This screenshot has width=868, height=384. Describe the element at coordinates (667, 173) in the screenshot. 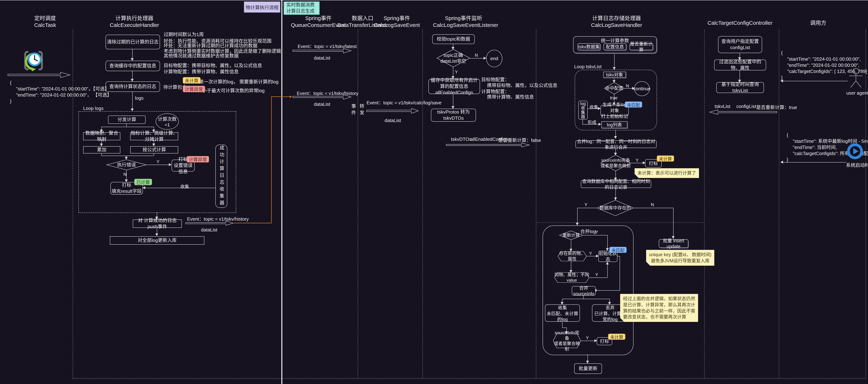

I see `sticky-text: 未计算：表示可以进行计算了` at that location.